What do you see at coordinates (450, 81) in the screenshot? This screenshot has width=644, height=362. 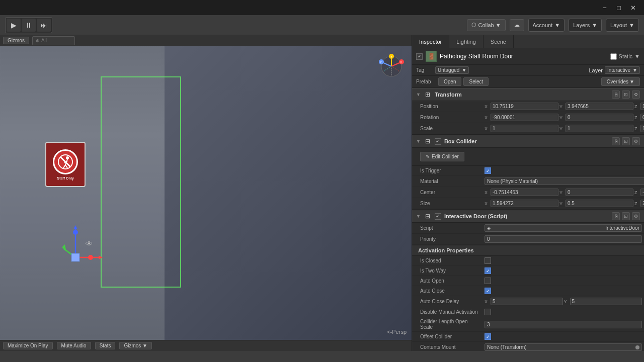 I see `prefab-open-button: Open` at bounding box center [450, 81].